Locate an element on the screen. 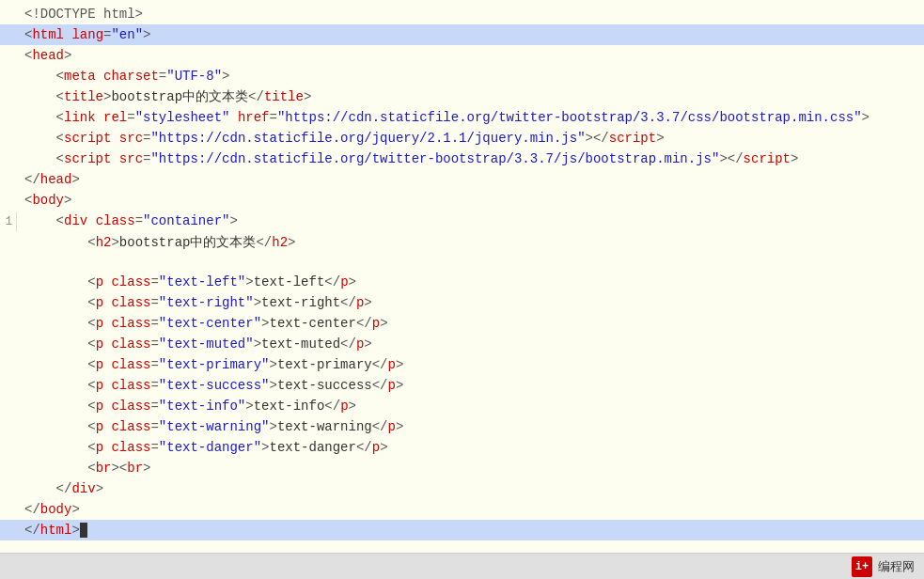 This screenshot has height=579, width=924. line-content: <!DOCTYPE html> is located at coordinates (474, 14).